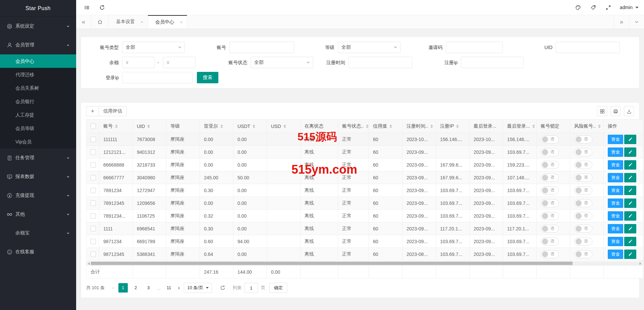  Describe the element at coordinates (38, 252) in the screenshot. I see `sidebar-item-online-service: 在线客服` at that location.